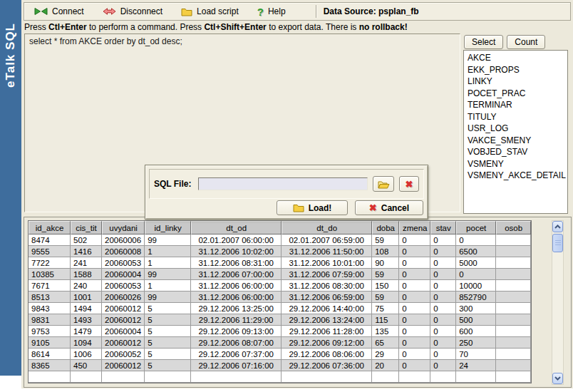 Image resolution: width=573 pixels, height=392 pixels. What do you see at coordinates (286, 391) in the screenshot?
I see `bottom-edge` at bounding box center [286, 391].